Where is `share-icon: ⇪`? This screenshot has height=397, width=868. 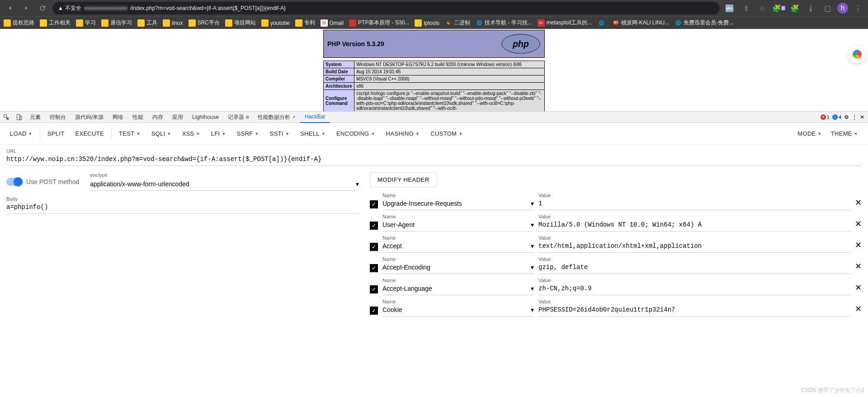
share-icon: ⇪ is located at coordinates (746, 8).